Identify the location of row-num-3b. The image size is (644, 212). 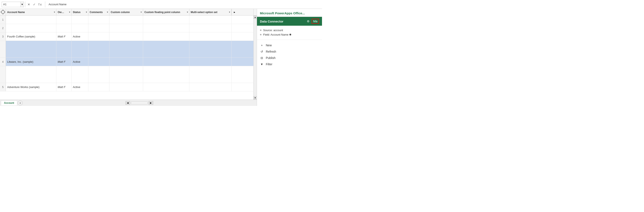
(3, 49).